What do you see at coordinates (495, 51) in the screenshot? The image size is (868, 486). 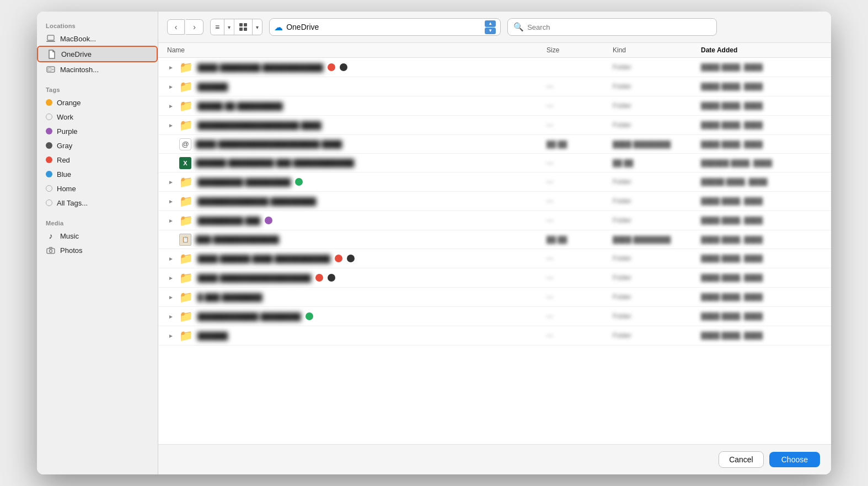 I see `file-list-header: Name Size Kind Date Added` at bounding box center [495, 51].